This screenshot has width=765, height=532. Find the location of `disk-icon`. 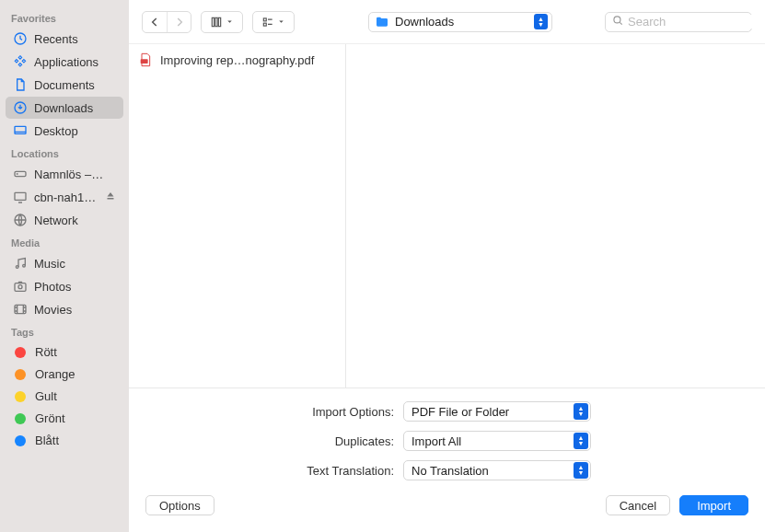

disk-icon is located at coordinates (20, 174).